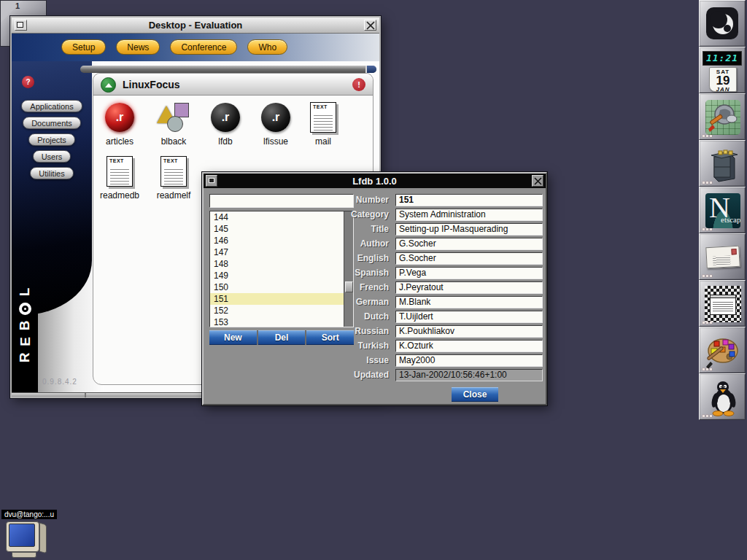 The image size is (747, 560). Describe the element at coordinates (469, 244) in the screenshot. I see `field-value-author: G.Socher` at that location.